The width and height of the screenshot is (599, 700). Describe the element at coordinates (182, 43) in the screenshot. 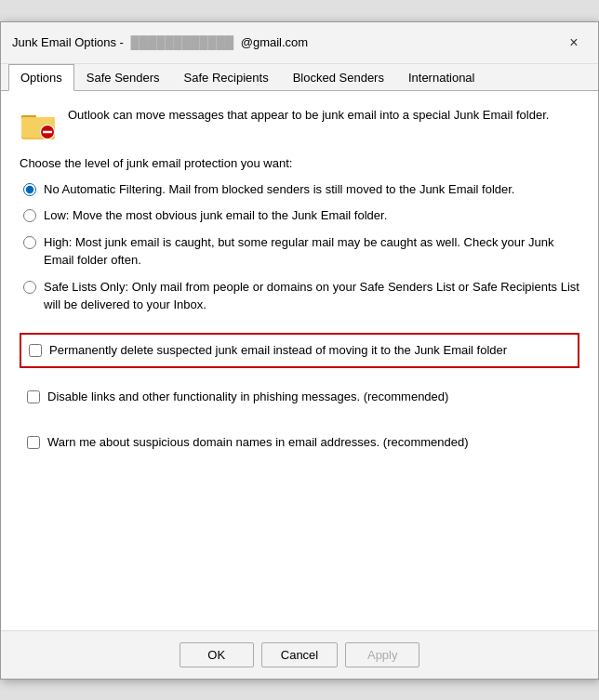

I see `email-redacted: ████████████` at that location.